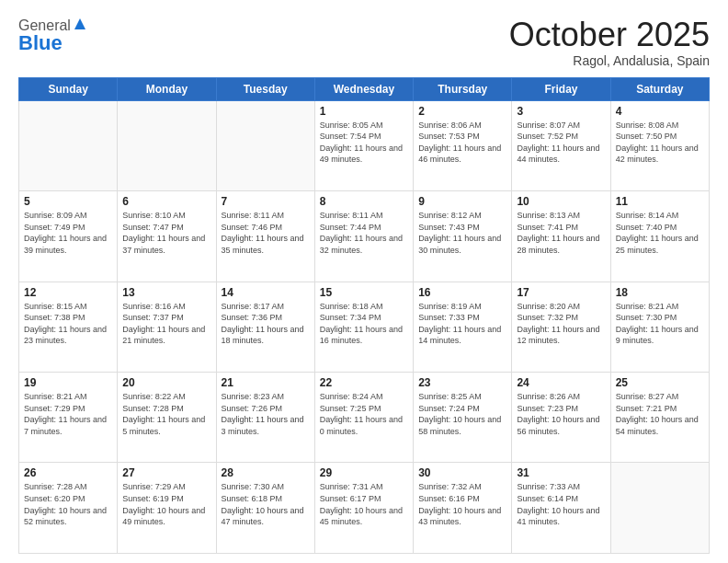  Describe the element at coordinates (265, 88) in the screenshot. I see `header-tuesday: Tuesday` at that location.